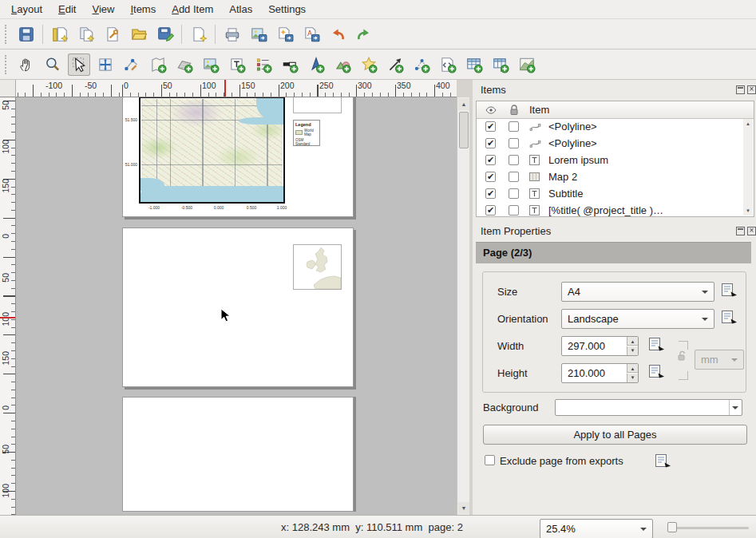 The height and width of the screenshot is (538, 756). I want to click on add-elevation-profile-button, so click(527, 65).